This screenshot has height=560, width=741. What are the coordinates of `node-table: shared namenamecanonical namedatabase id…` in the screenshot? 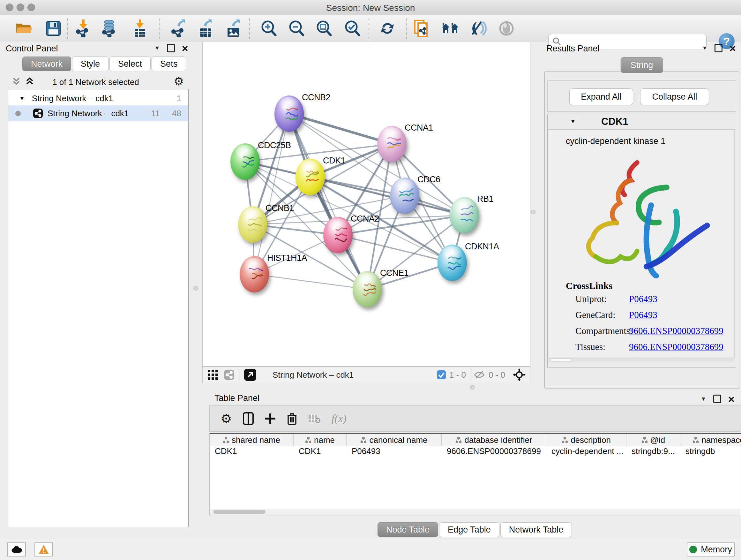 It's located at (475, 474).